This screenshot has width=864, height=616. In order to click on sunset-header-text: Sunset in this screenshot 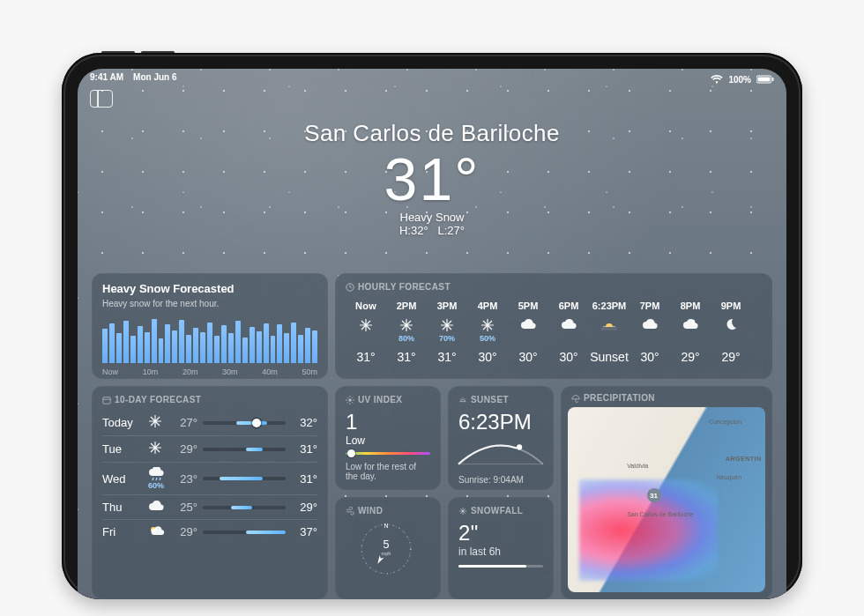, I will do `click(490, 400)`.